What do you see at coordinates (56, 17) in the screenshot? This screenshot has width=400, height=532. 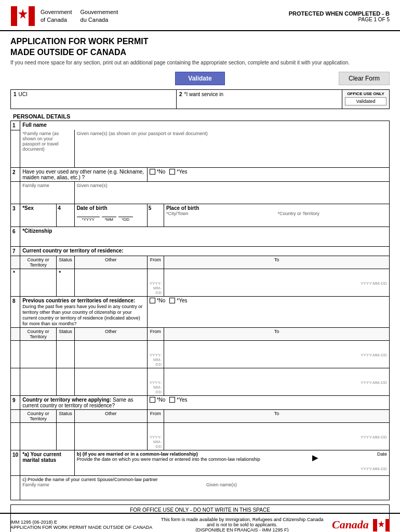 I see `gov-name: Government of Canada` at bounding box center [56, 17].